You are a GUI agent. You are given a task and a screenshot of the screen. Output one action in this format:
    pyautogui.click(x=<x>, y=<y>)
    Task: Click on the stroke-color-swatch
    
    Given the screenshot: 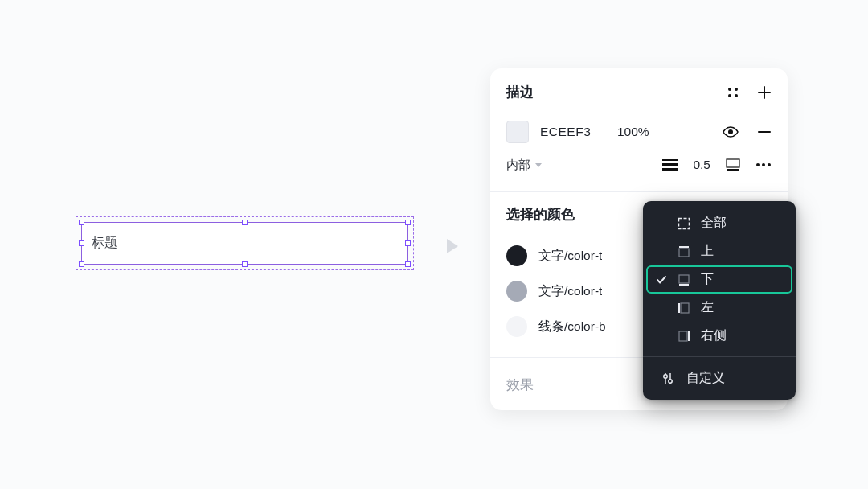 What is the action you would take?
    pyautogui.click(x=518, y=132)
    